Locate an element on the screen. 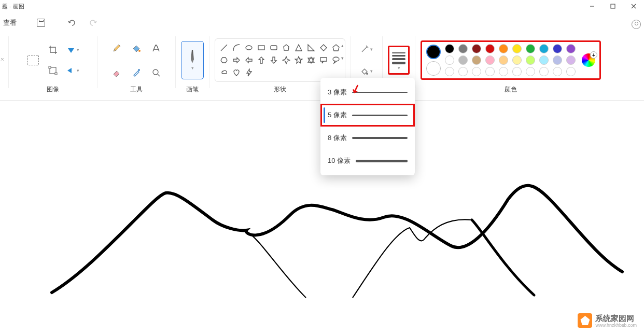 This screenshot has height=334, width=644. eraser-button is located at coordinates (117, 73).